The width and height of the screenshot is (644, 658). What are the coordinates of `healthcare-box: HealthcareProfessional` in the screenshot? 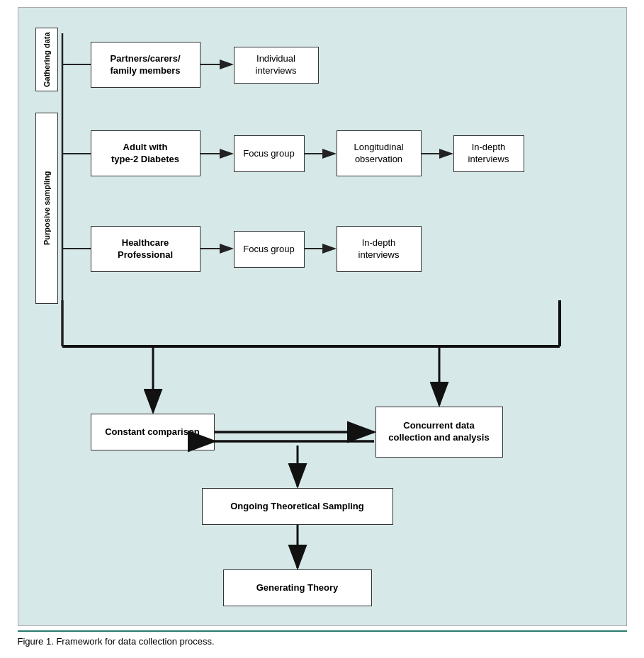 It's located at (146, 249).